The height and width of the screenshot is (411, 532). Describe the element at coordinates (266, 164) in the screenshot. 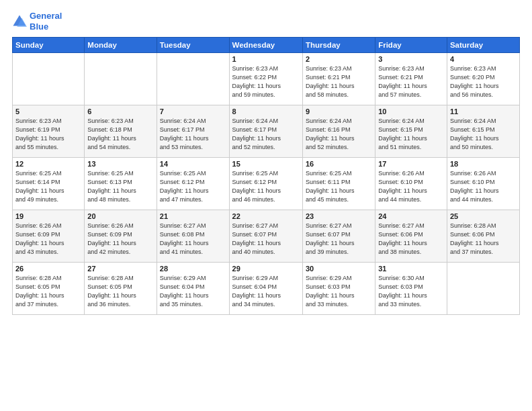

I see `day-number: 15` at that location.